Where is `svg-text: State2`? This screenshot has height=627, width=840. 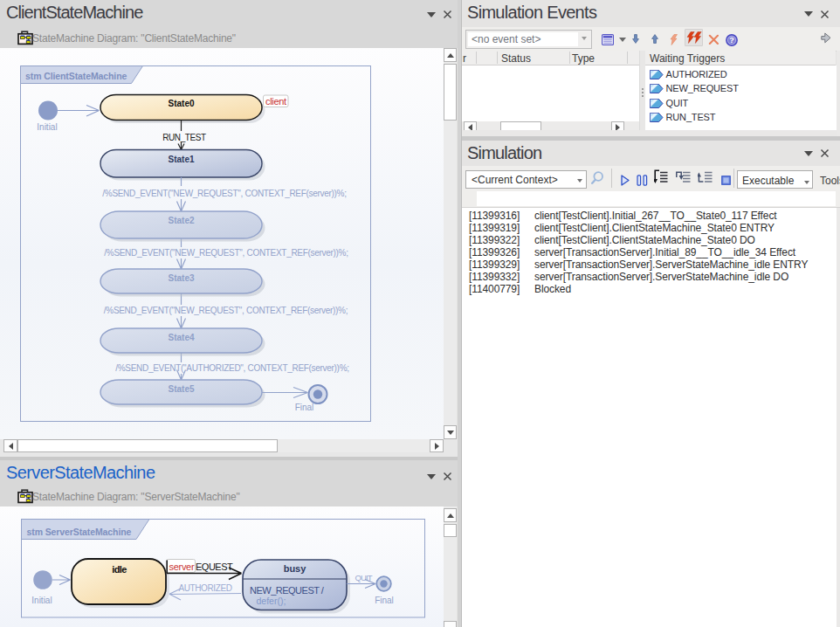 svg-text: State2 is located at coordinates (181, 220).